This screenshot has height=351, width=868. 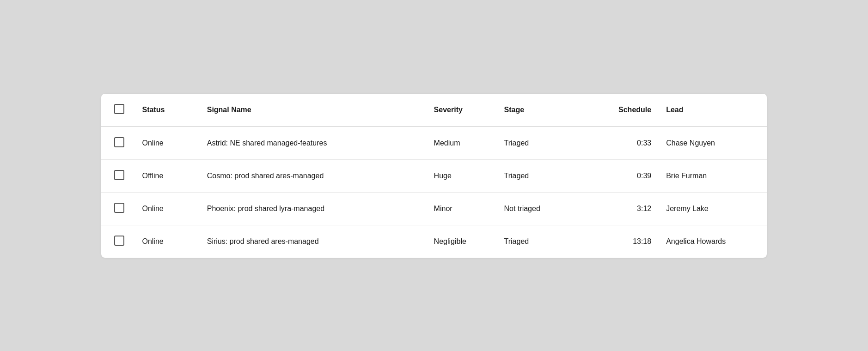 What do you see at coordinates (621, 143) in the screenshot?
I see `row-schedule: 0:33` at bounding box center [621, 143].